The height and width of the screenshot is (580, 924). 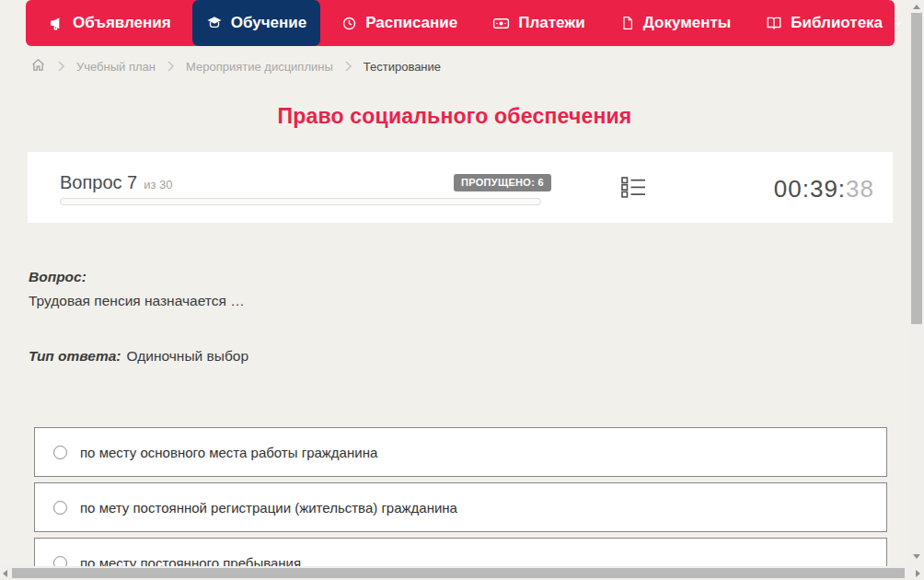 I want to click on open-book-icon, so click(x=774, y=23).